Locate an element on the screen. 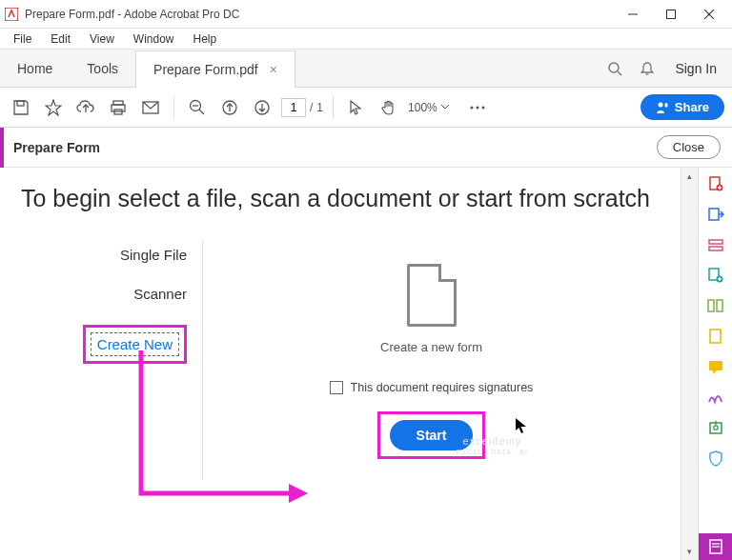 The image size is (732, 560). star-icon is located at coordinates (53, 108).